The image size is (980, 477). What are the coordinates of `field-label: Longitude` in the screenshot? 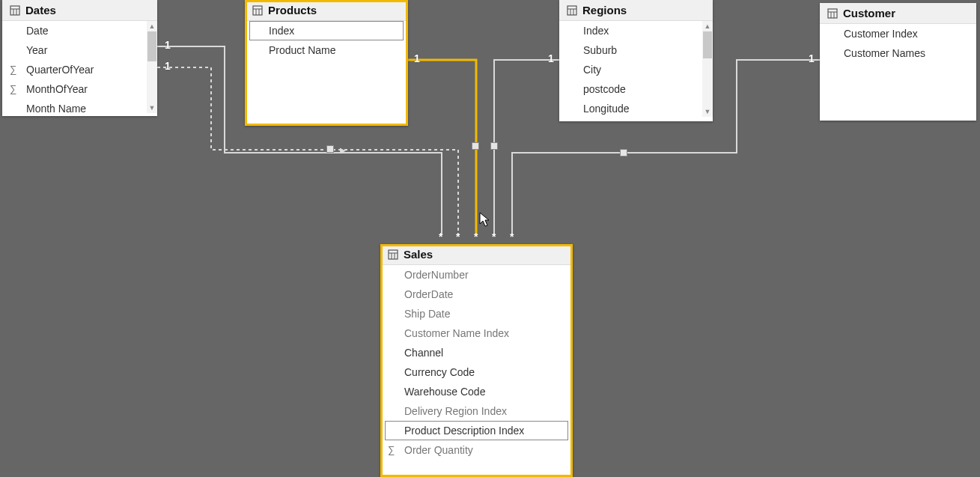 It's located at (644, 109).